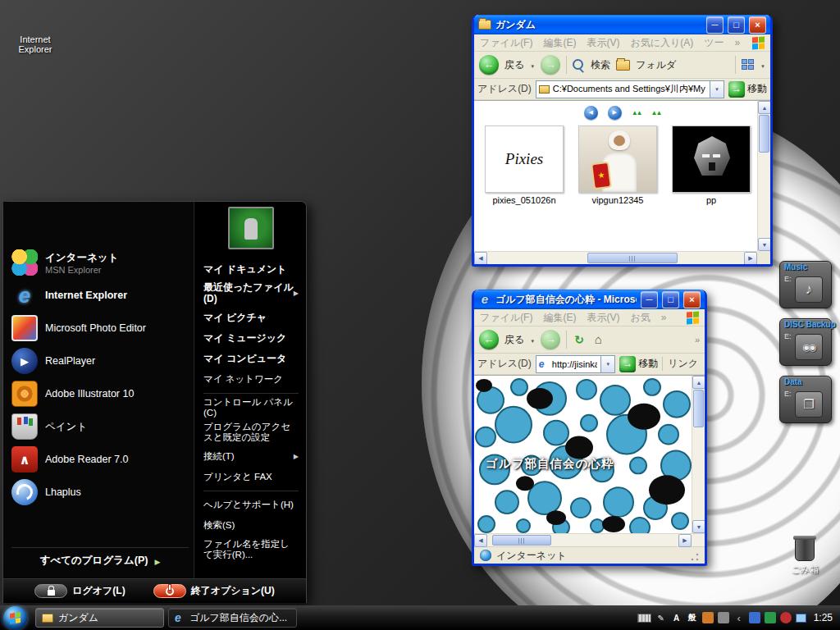 The width and height of the screenshot is (840, 630). Describe the element at coordinates (100, 295) in the screenshot. I see `start-item-internet-explorer: Internet Explorer` at that location.